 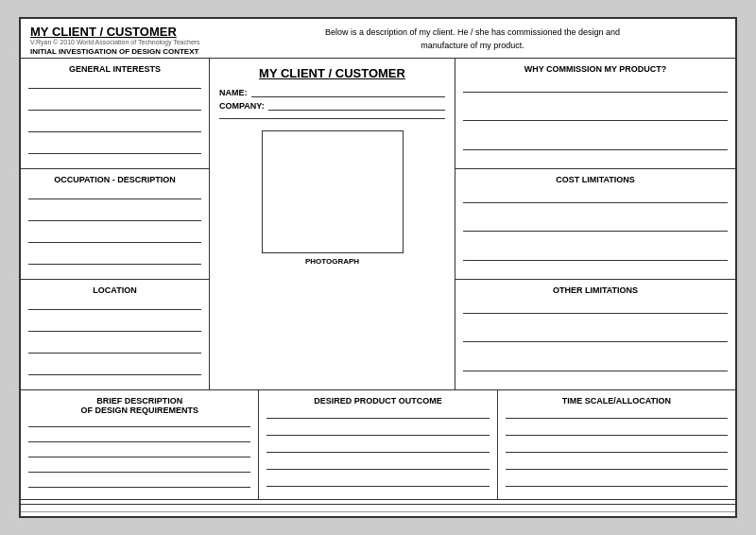 I want to click on main-title: MY CLIENT / CUSTOMER, so click(x=125, y=32).